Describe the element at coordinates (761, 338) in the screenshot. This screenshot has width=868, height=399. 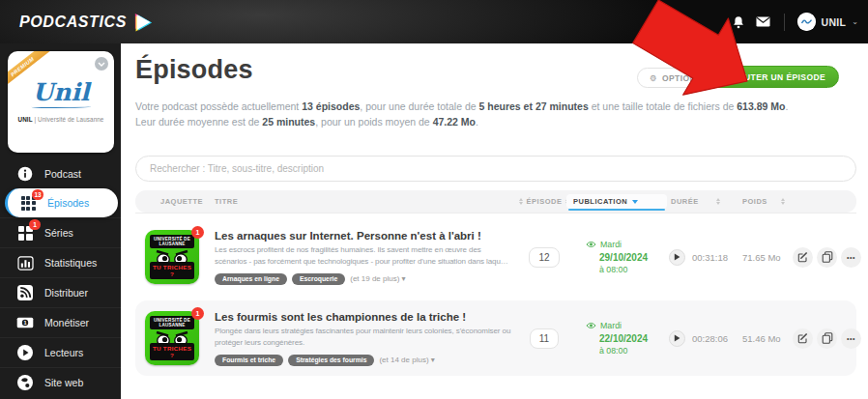
I see `episode-size: 51.46 Mo` at that location.